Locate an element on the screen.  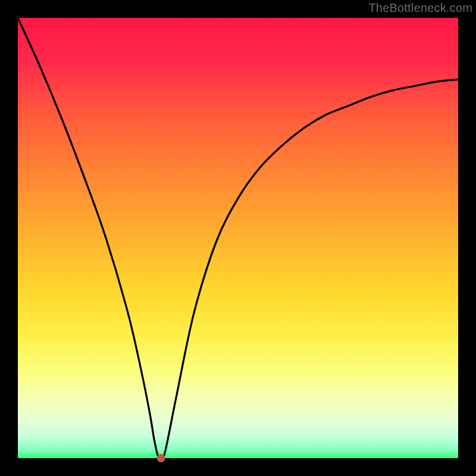
minimum-marker is located at coordinates (161, 458).